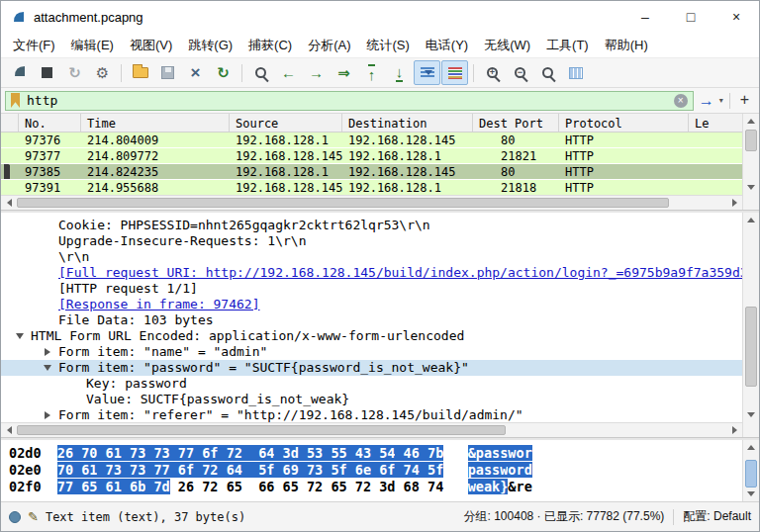  What do you see at coordinates (576, 73) in the screenshot?
I see `resize-columns-button` at bounding box center [576, 73].